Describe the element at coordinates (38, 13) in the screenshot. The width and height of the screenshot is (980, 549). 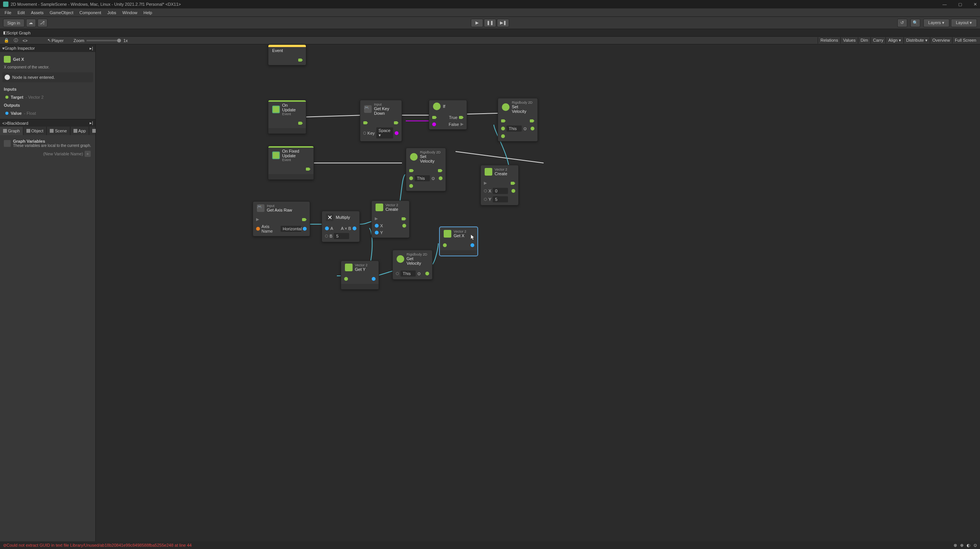
I see `menu-assets: Assets` at that location.